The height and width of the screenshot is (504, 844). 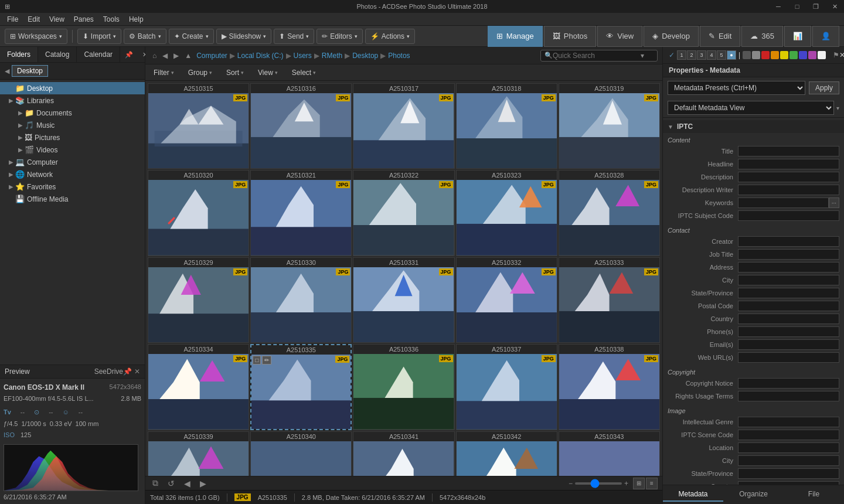 I want to click on photo-cell-2: A2510317 JPG, so click(x=403, y=126).